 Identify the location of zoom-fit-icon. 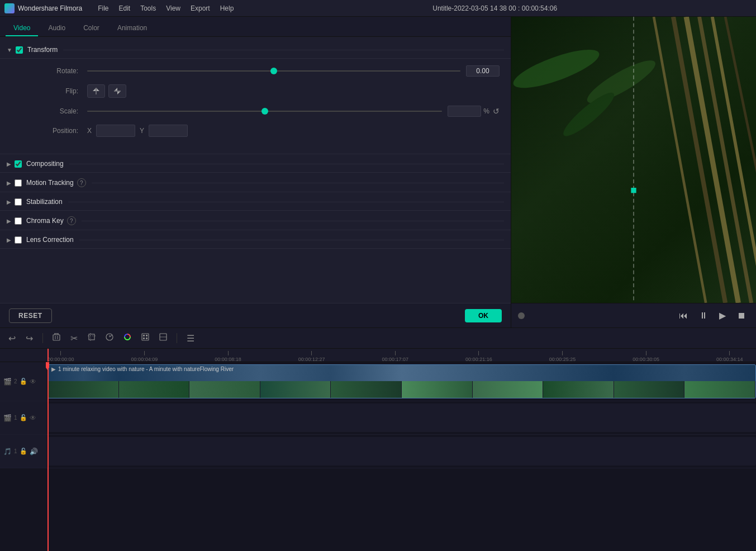
(163, 337).